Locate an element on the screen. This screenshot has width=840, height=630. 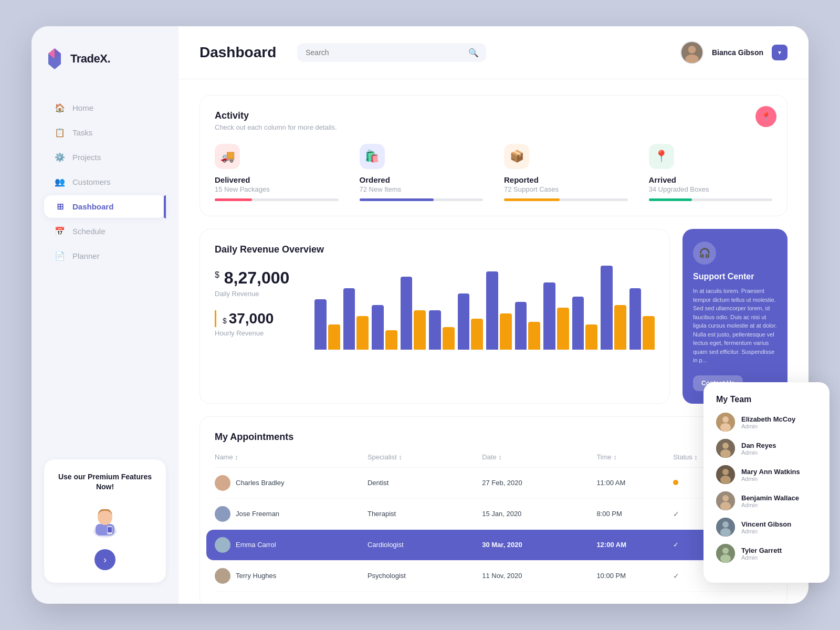
premium-title: Use our Premium Features Now! is located at coordinates (105, 482).